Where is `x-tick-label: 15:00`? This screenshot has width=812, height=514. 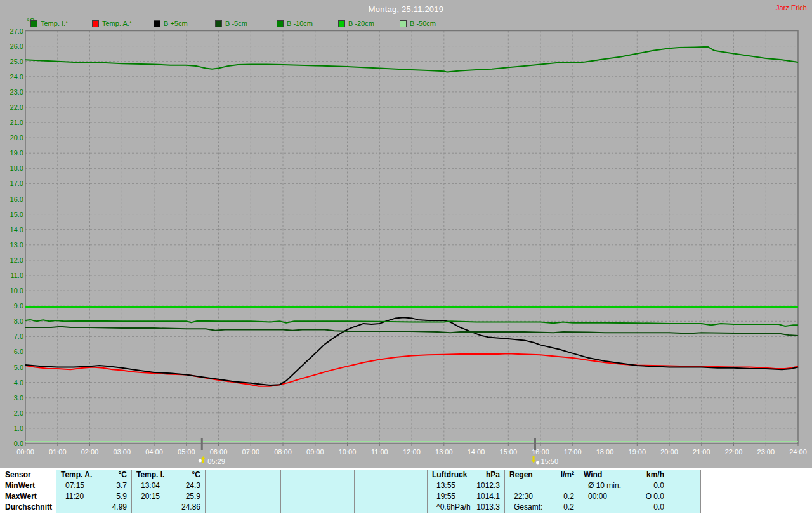
x-tick-label: 15:00 is located at coordinates (509, 452).